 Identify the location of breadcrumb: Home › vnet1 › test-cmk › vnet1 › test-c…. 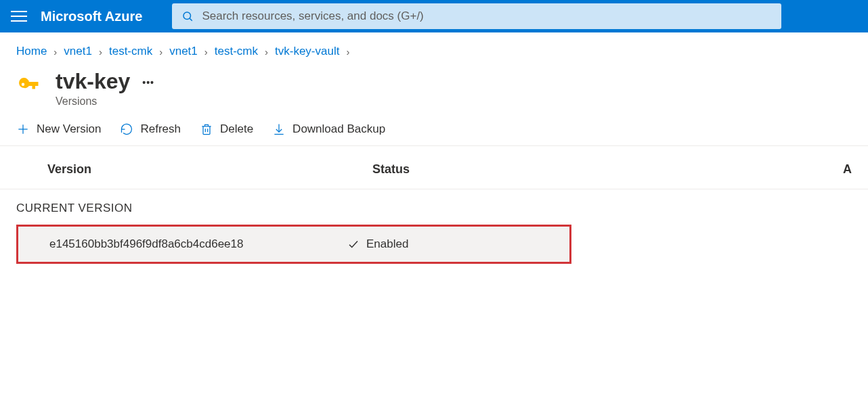
(434, 47).